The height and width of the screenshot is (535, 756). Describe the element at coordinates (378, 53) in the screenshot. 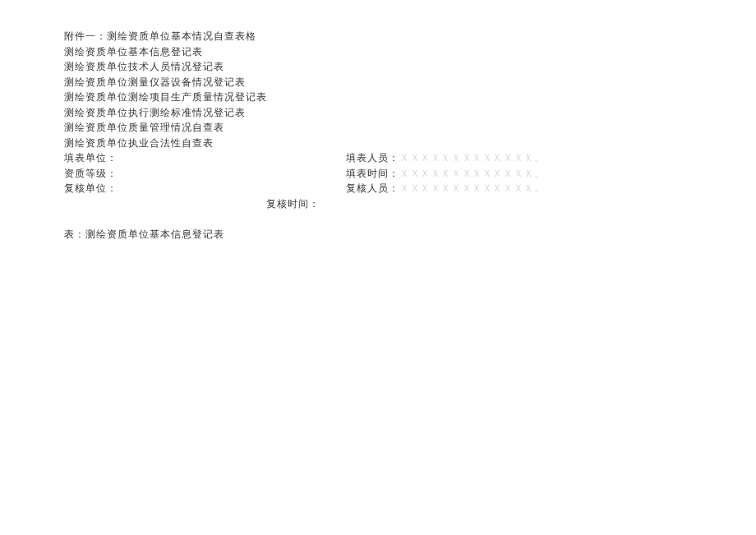

I see `list-item: 测绘资质单位基本信息登记表` at that location.